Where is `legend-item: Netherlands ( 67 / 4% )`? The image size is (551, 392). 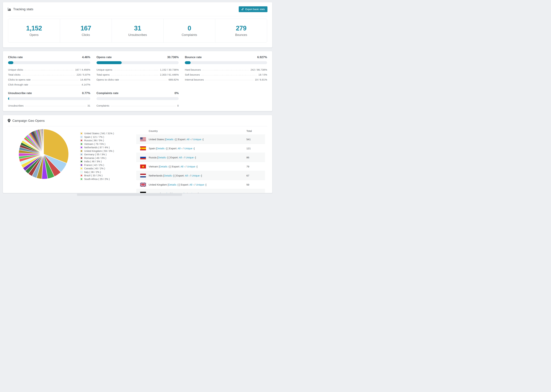
legend-item: Netherlands ( 67 / 4% ) is located at coordinates (97, 148).